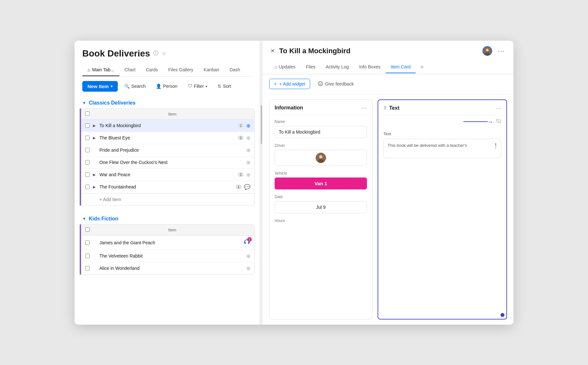 The height and width of the screenshot is (365, 588). What do you see at coordinates (152, 70) in the screenshot?
I see `tab-cards: Cards` at bounding box center [152, 70].